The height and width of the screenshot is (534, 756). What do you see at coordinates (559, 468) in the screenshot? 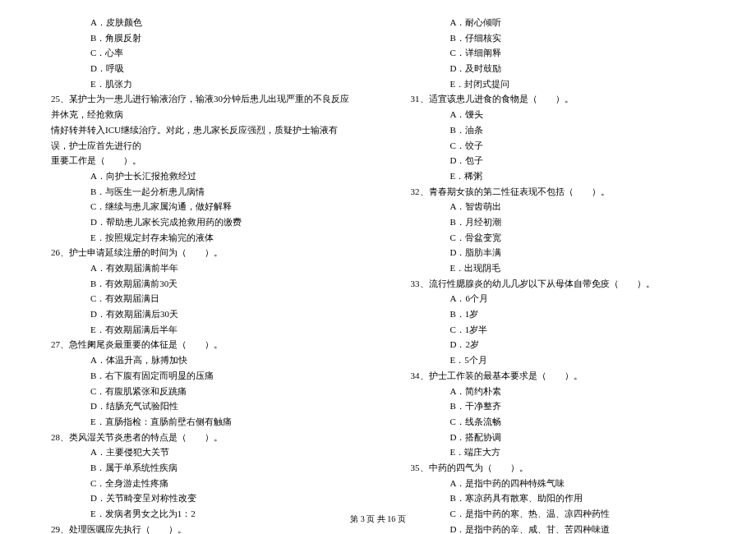
I see `q35-text: 35、中药的四气为（ ）。` at bounding box center [559, 468].